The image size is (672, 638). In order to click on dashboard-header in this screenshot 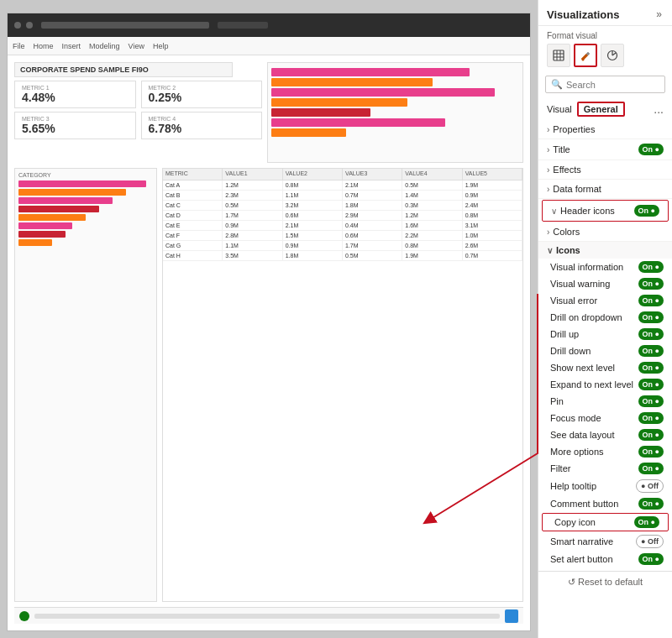, I will do `click(269, 25)`.